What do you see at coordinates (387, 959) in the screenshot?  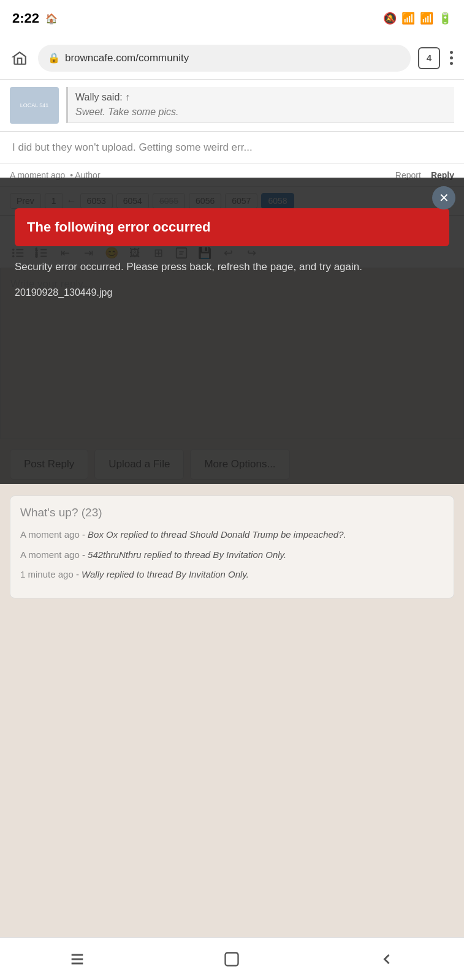 I see `nav-back-button` at bounding box center [387, 959].